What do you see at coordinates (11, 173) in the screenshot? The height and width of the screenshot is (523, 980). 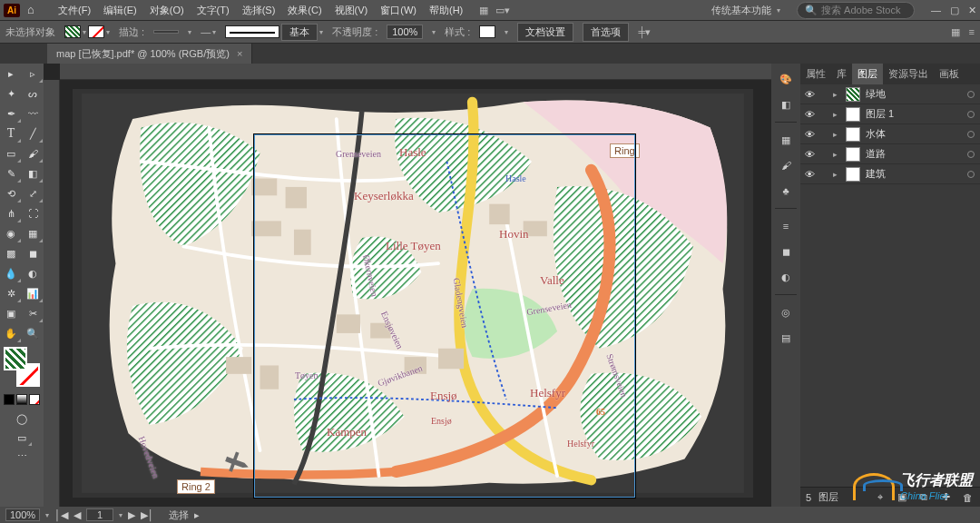 I see `shaper-tool: ✎` at bounding box center [11, 173].